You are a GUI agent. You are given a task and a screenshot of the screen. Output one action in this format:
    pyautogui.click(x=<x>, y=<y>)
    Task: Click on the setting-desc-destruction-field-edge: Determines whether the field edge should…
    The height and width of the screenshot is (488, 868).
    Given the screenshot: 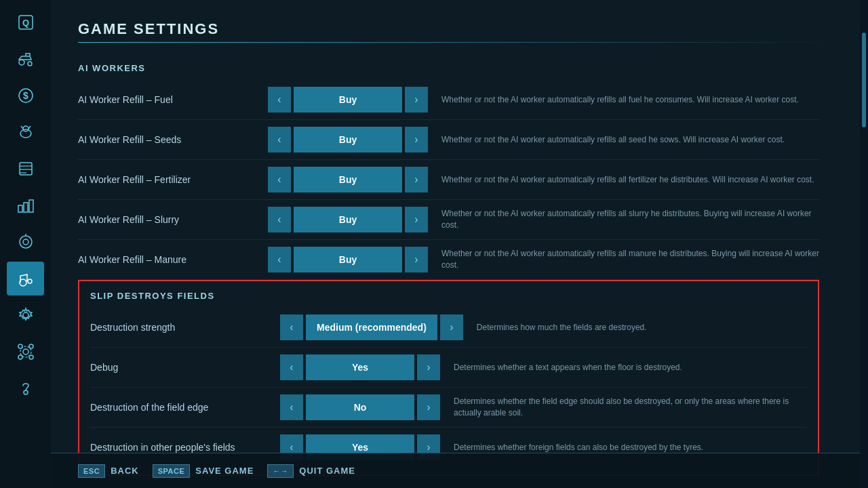 What is the action you would take?
    pyautogui.click(x=631, y=407)
    